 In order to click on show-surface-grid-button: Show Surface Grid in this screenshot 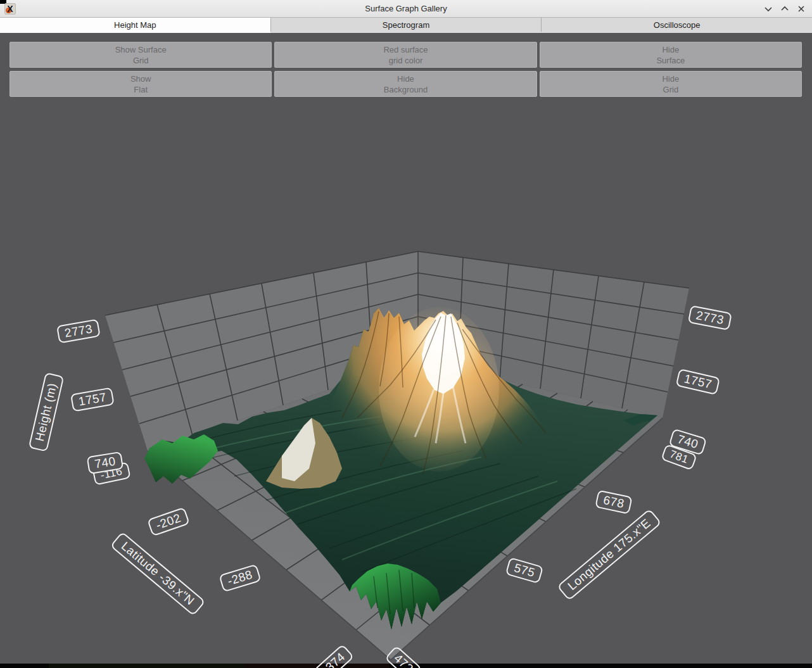, I will do `click(141, 54)`.